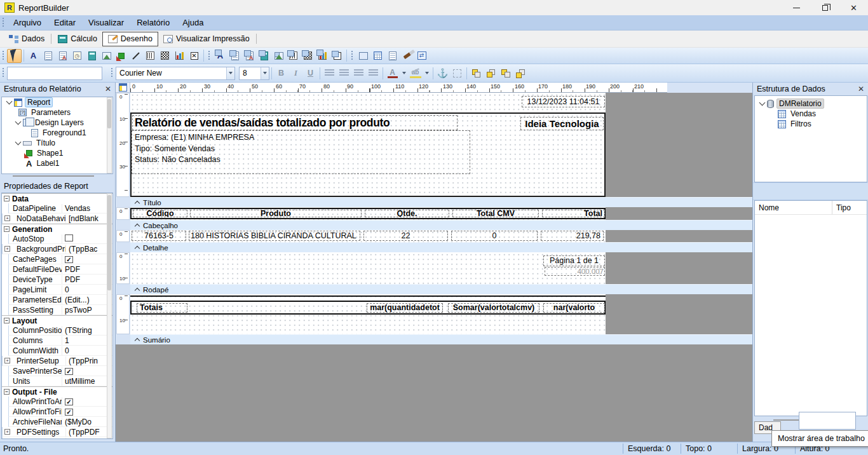 The height and width of the screenshot is (455, 868). What do you see at coordinates (441, 225) in the screenshot?
I see `band-cabecalho: Cabeçalho` at bounding box center [441, 225].